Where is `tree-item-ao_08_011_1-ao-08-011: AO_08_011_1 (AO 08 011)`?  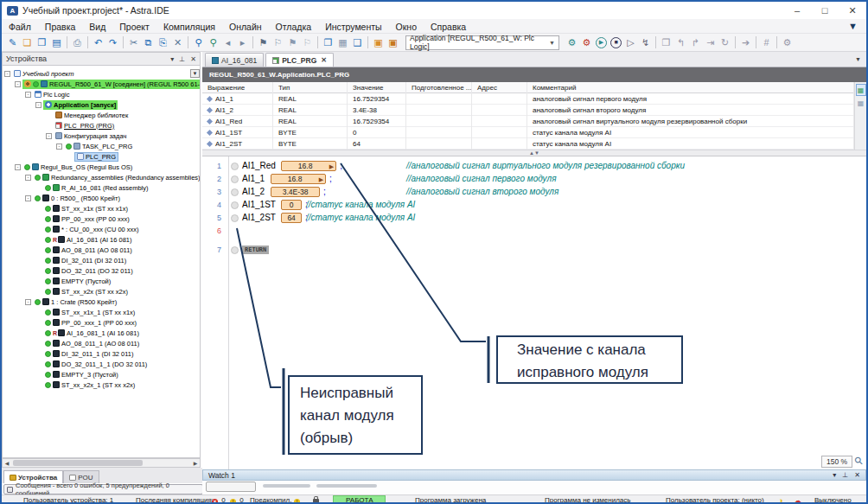
tree-item-ao_08_011_1-ao-08-011: AO_08_011_1 (AO 08 011) is located at coordinates (102, 343).